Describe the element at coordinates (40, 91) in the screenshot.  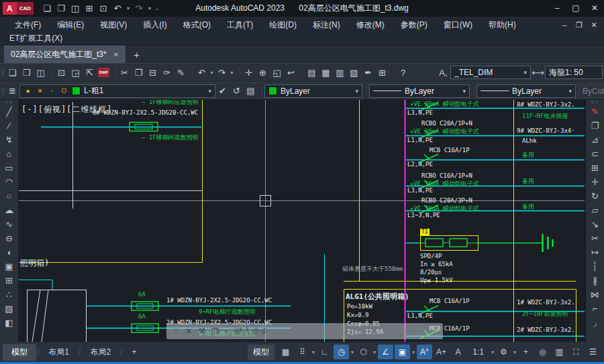
I see `layer-freeze-icon: ☀` at that location.